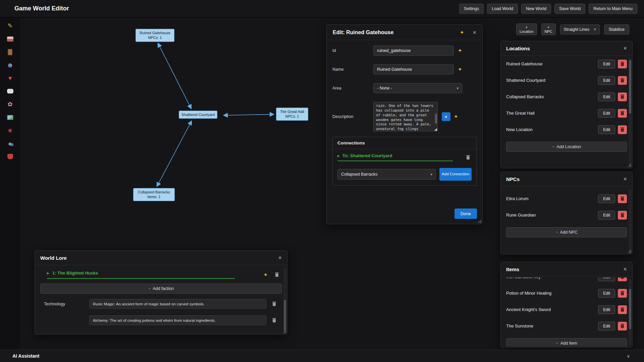 Image resolution: width=644 pixels, height=362 pixels. Describe the element at coordinates (406, 117) in the screenshot. I see `description-textarea: ruin. One of the two towers has collapse…` at that location.